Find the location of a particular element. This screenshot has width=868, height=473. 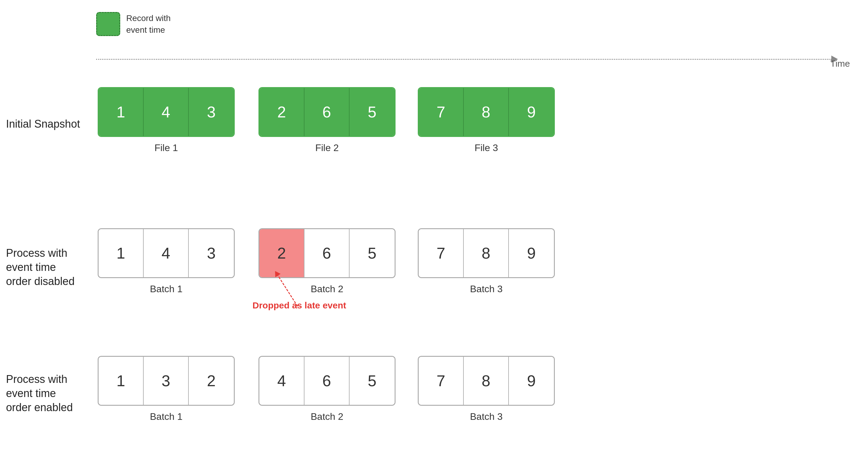

file3-records: 7 8 9 is located at coordinates (487, 112).